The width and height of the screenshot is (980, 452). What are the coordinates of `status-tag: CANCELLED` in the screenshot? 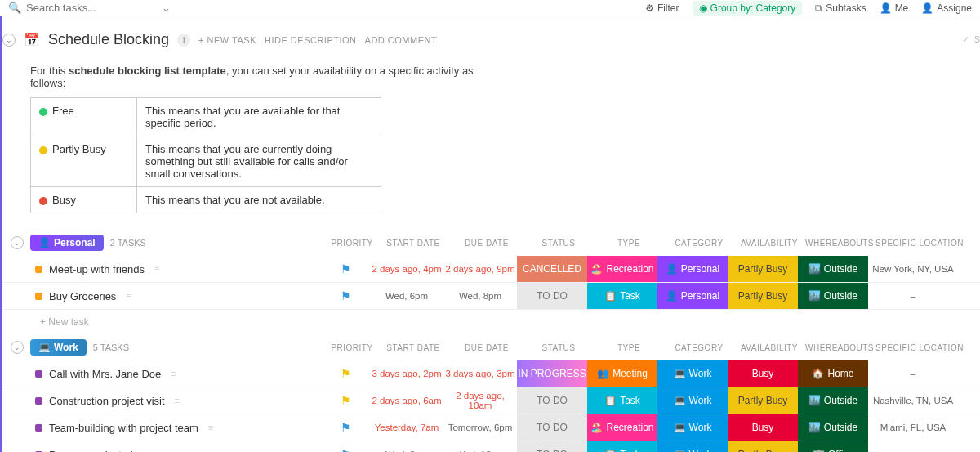 It's located at (552, 269).